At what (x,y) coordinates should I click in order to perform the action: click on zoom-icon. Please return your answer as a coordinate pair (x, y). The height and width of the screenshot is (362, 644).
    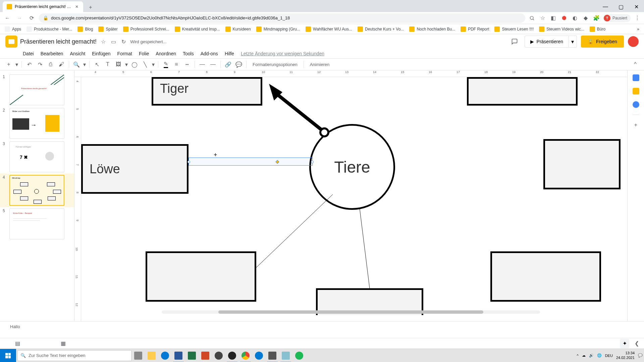
    Looking at the image, I should click on (532, 18).